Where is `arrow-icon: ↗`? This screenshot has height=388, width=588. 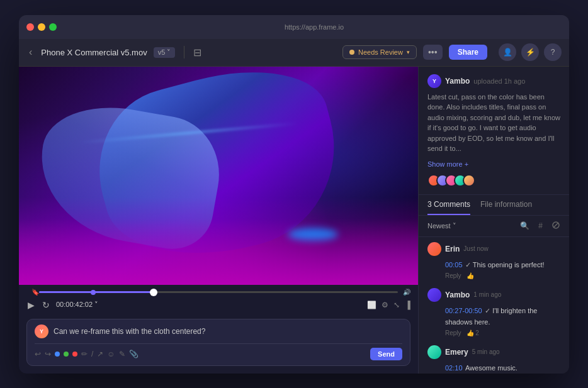
arrow-icon: ↗ is located at coordinates (100, 354).